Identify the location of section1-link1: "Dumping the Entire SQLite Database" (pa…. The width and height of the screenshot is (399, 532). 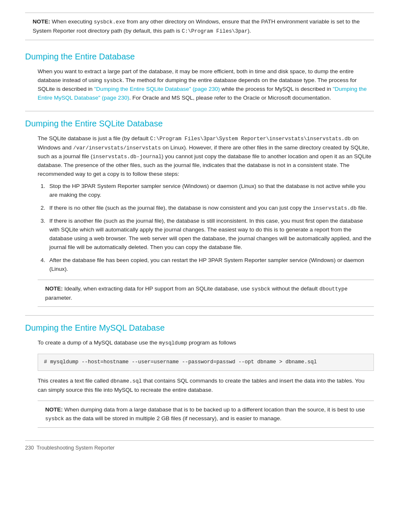
(157, 89).